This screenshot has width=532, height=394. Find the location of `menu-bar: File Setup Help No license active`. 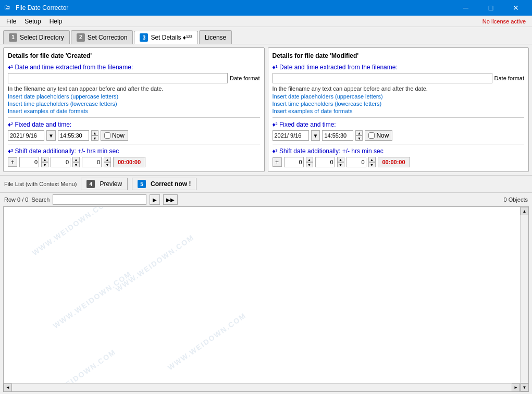

menu-bar: File Setup Help No license active is located at coordinates (266, 21).